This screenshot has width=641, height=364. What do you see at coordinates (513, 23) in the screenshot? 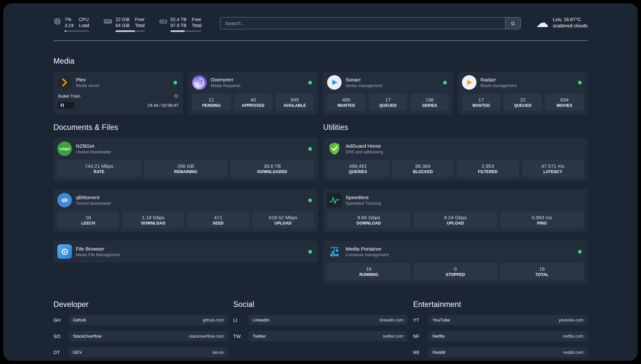
I see `search-provider-button: G` at bounding box center [513, 23].